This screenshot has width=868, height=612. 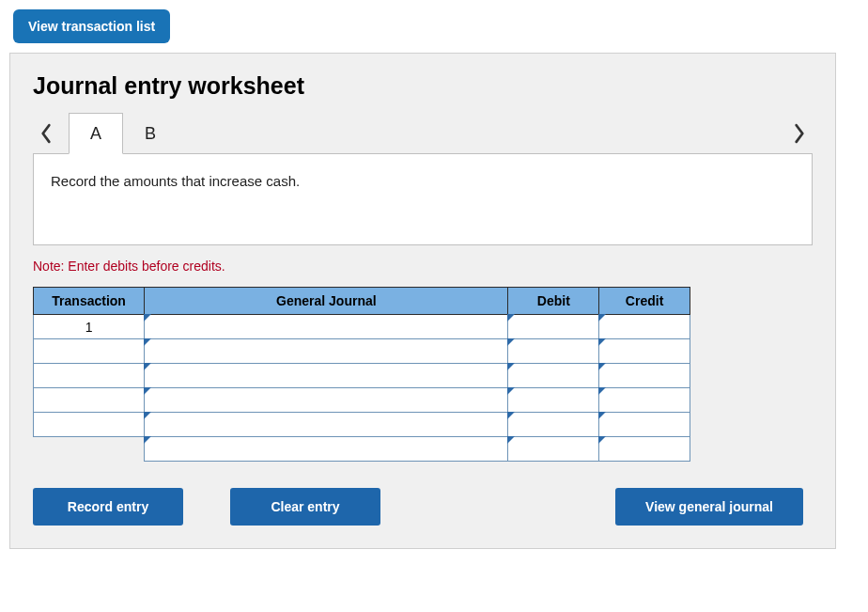 I want to click on table-row: 1, so click(x=363, y=327).